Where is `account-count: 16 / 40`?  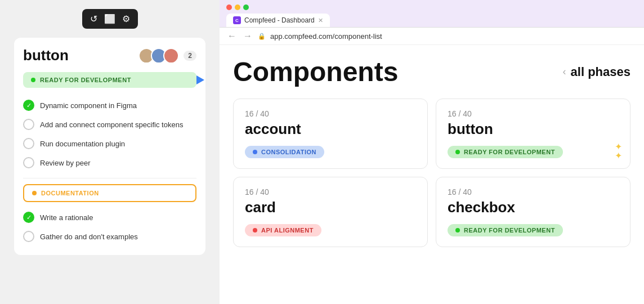
account-count: 16 / 40 is located at coordinates (330, 114).